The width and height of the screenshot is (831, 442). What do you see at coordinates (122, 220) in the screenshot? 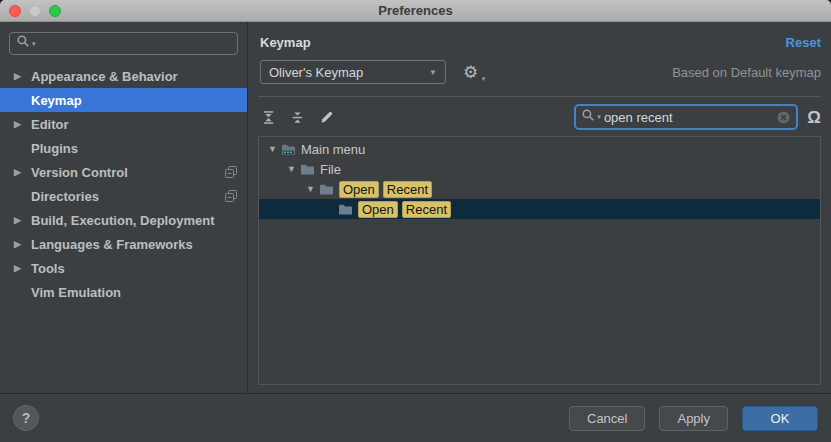
I see `sidebar-item-label: Build, Execution, Deployment` at bounding box center [122, 220].